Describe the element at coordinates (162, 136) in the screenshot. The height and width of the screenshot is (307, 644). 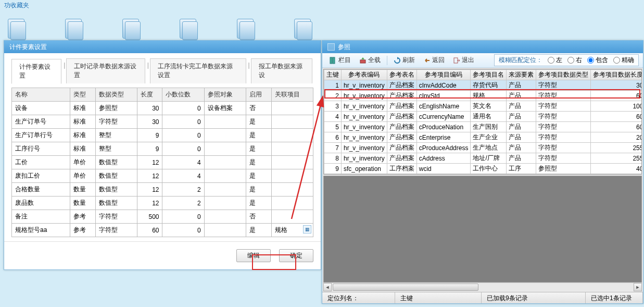
I see `table-row: 生产订单行号标准整型90是` at that location.